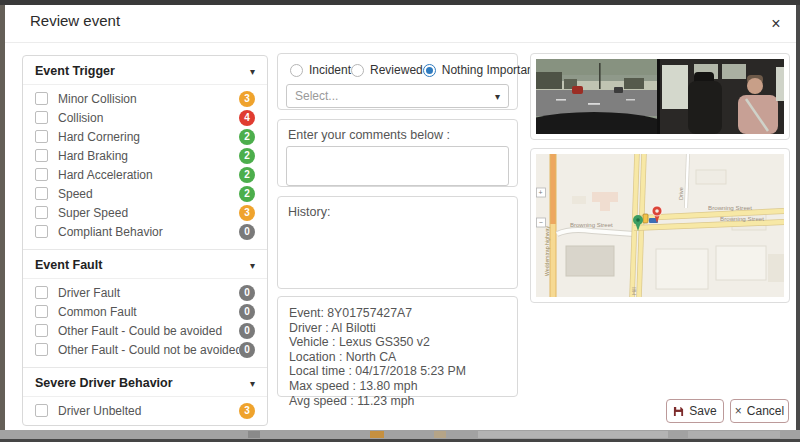  I want to click on filter-item-label: Hard Cornering, so click(148, 137).